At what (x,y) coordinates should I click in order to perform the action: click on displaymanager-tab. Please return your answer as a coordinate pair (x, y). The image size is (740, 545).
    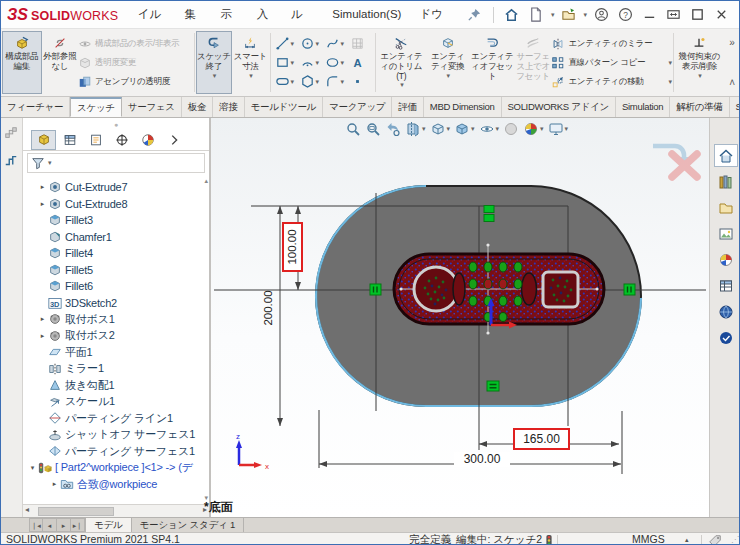
    Looking at the image, I should click on (148, 140).